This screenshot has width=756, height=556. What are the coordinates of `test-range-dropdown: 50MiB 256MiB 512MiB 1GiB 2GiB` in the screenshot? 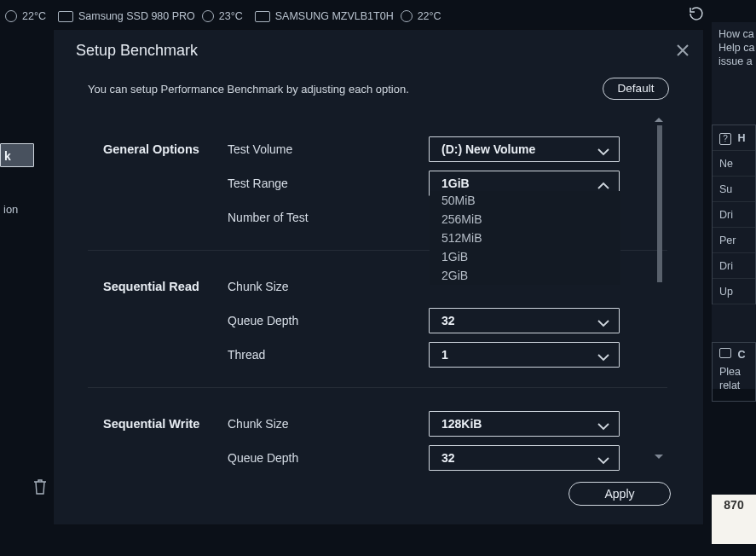 It's located at (525, 238).